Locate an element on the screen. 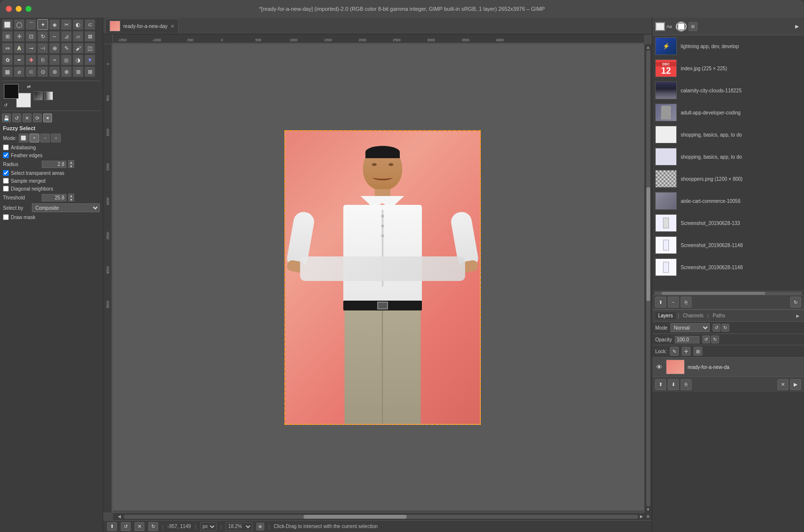  text-tool: A is located at coordinates (19, 48).